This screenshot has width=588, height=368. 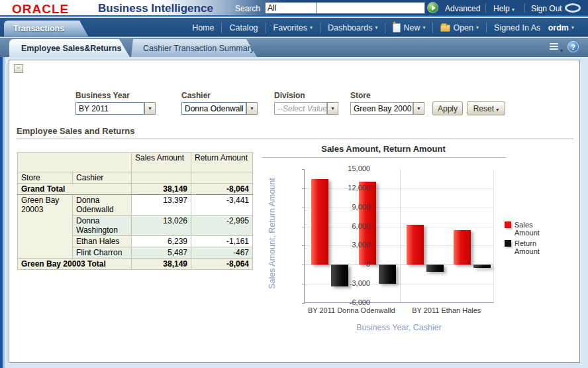 I want to click on sales-value: 13,026, so click(x=162, y=225).